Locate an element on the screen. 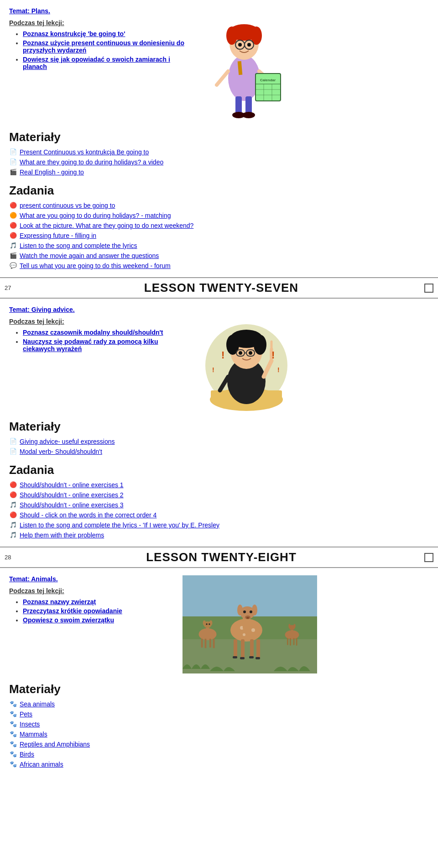 This screenshot has height=868, width=438. zadanie-link: present continuous vs be going to is located at coordinates (68, 205).